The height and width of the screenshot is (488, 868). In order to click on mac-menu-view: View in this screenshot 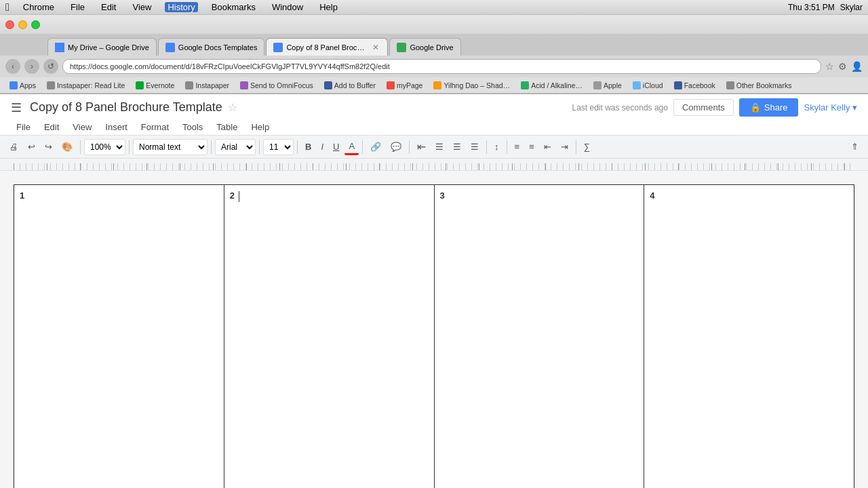, I will do `click(142, 7)`.